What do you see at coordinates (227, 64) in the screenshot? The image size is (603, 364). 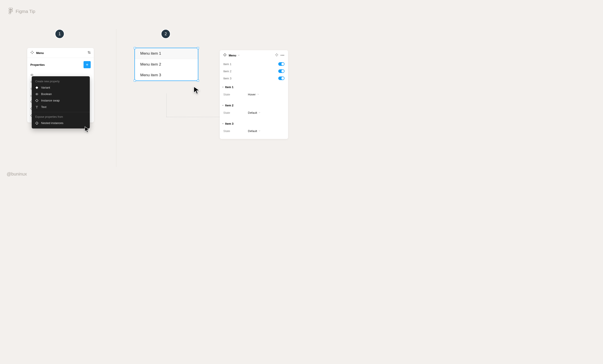 I see `toggle-label: Item 1` at bounding box center [227, 64].